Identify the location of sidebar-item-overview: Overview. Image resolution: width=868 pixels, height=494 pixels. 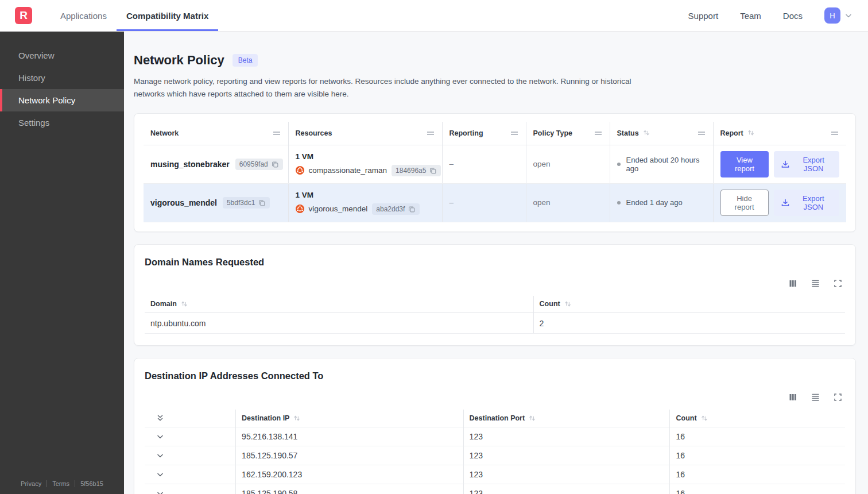
(62, 55).